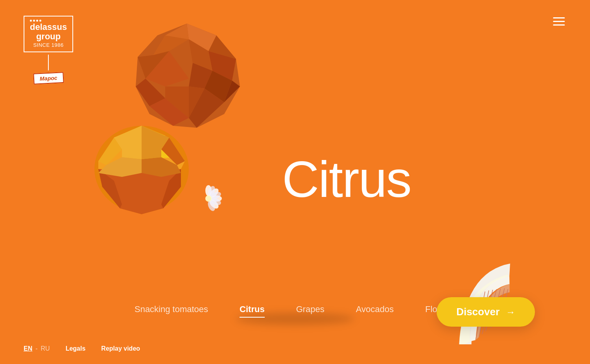 The width and height of the screenshot is (590, 364). I want to click on flower-decoration, so click(208, 199).